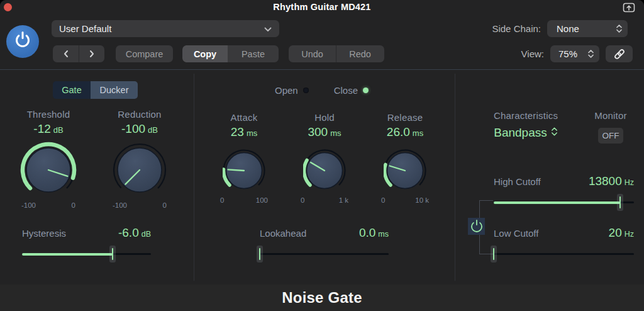  What do you see at coordinates (87, 254) in the screenshot?
I see `hysteresis-slider` at bounding box center [87, 254].